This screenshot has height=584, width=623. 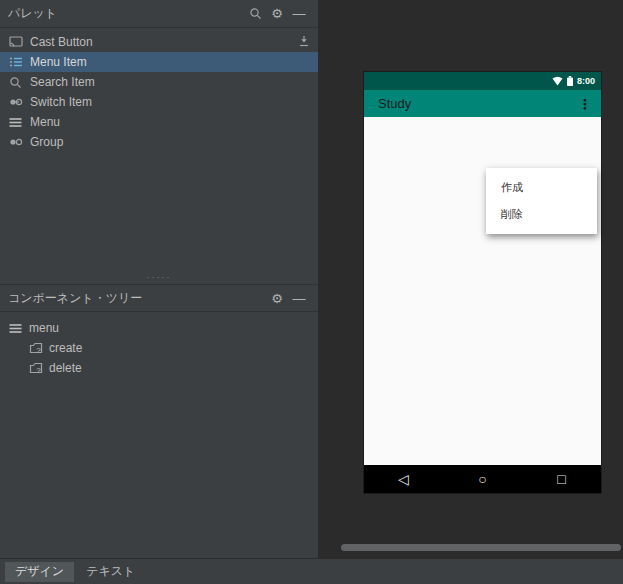 What do you see at coordinates (481, 548) in the screenshot?
I see `horizontal-scrollbar` at bounding box center [481, 548].